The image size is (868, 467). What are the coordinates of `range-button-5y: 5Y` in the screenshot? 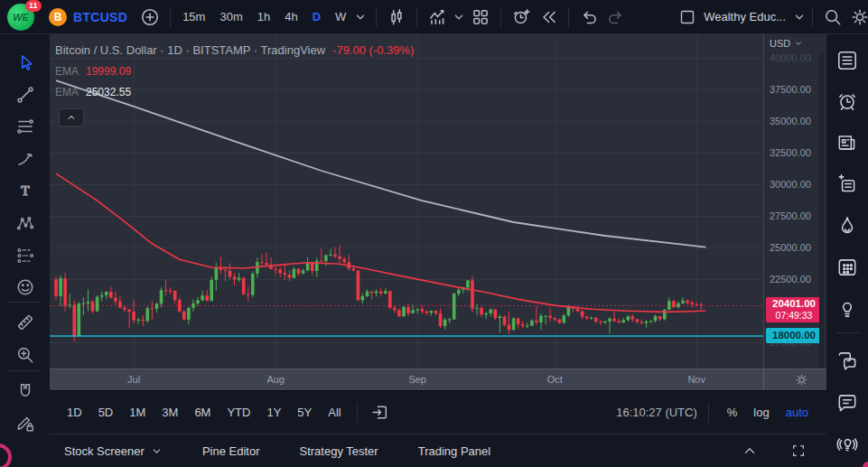 It's located at (304, 412).